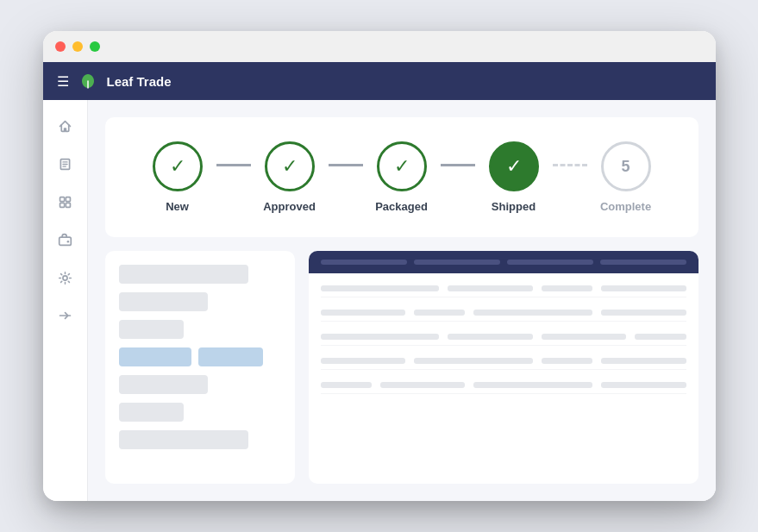  What do you see at coordinates (65, 316) in the screenshot?
I see `sidebar-item-expand` at bounding box center [65, 316].